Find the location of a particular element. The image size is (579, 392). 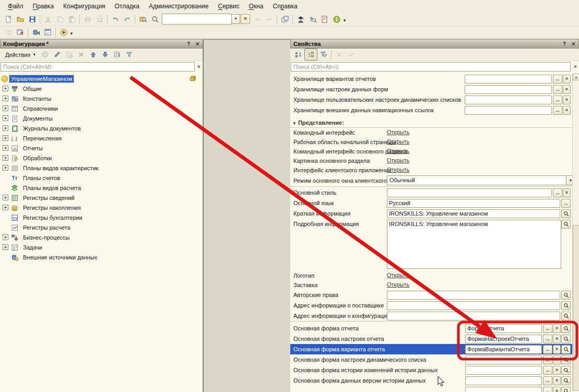

clear-search-button: ✕ is located at coordinates (245, 19).